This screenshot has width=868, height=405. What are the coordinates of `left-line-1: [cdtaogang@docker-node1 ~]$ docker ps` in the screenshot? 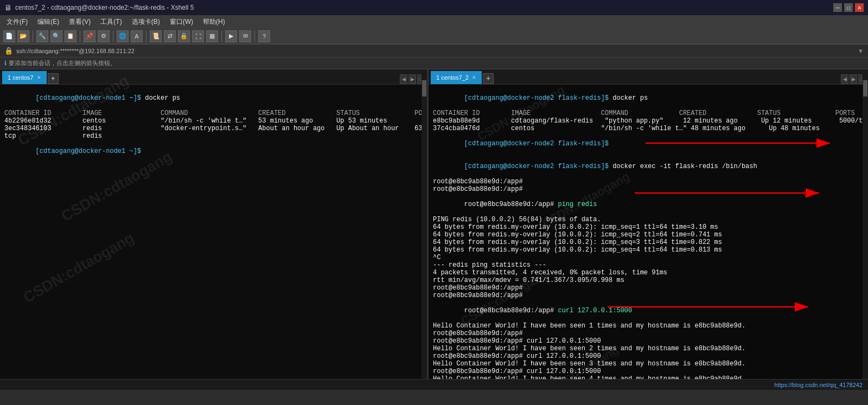 It's located at (214, 98).